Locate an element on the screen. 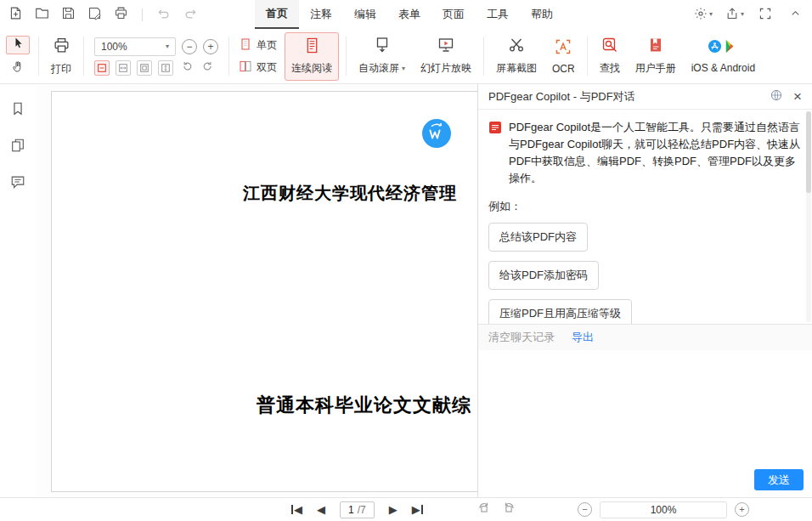 This screenshot has width=812, height=521. copilot-header: PDFgear Copilot - 与PDF对话 × is located at coordinates (646, 97).